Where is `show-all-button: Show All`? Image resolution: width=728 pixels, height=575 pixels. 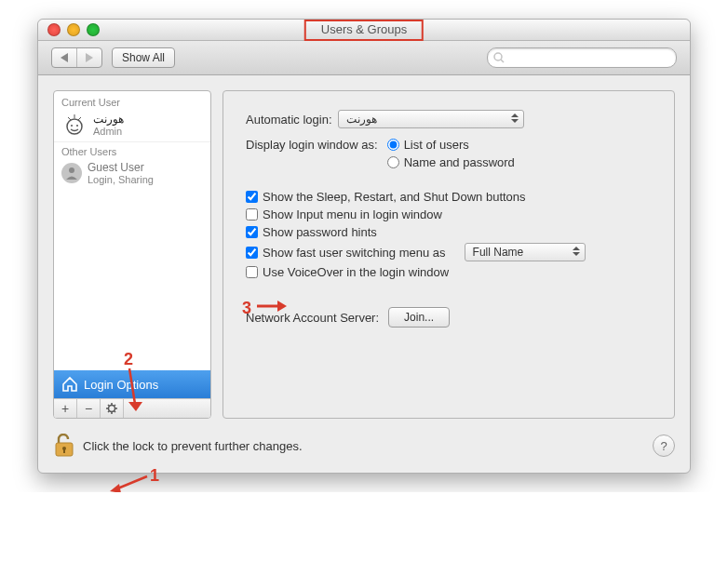
show-all-button: Show All is located at coordinates (143, 58).